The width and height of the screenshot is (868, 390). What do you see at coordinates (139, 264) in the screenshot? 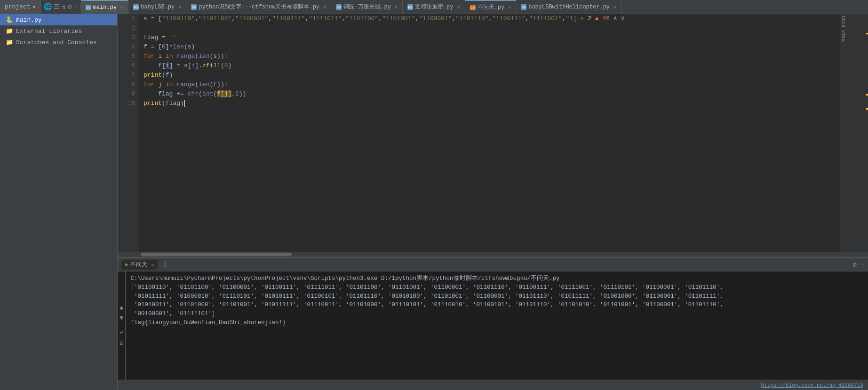
I see `terminal-tab-label: 不问天` at bounding box center [139, 264].